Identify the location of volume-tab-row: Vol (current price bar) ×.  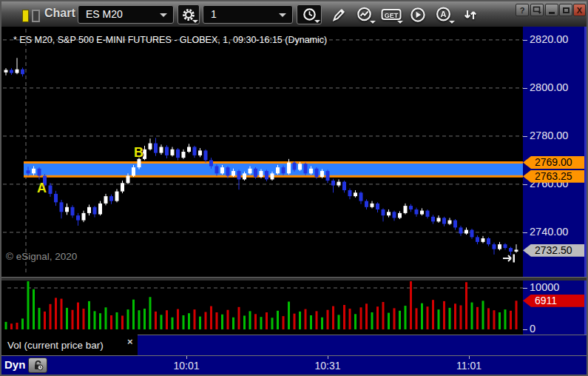
(262, 345).